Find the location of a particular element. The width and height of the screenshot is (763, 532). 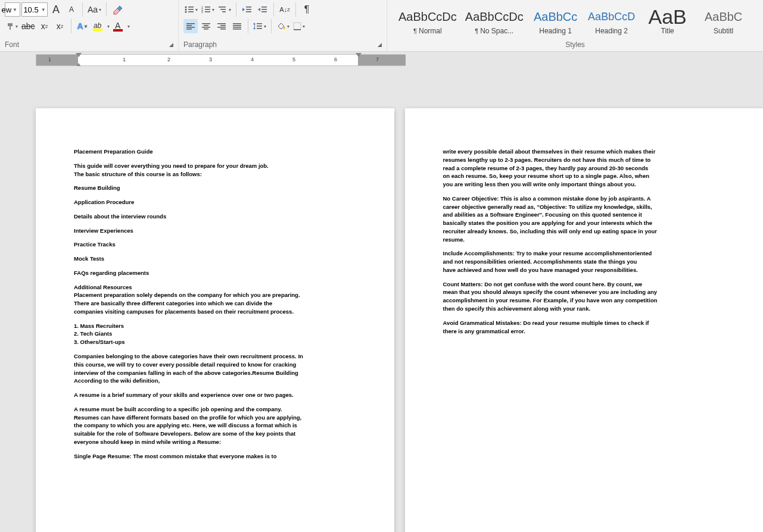

bullets-icon is located at coordinates (189, 10).